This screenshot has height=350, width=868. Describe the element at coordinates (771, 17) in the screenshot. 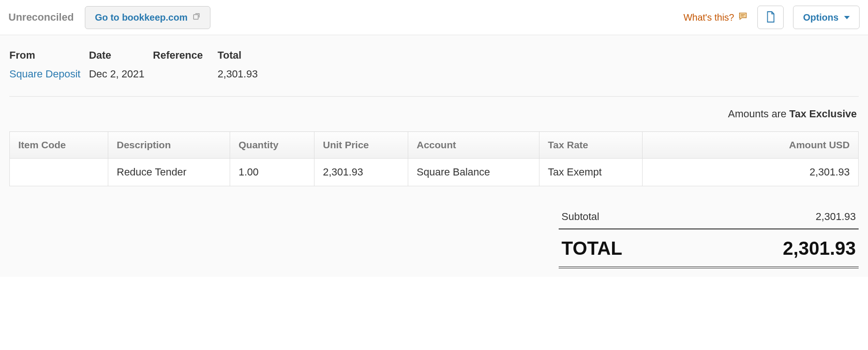

I see `file-button` at that location.